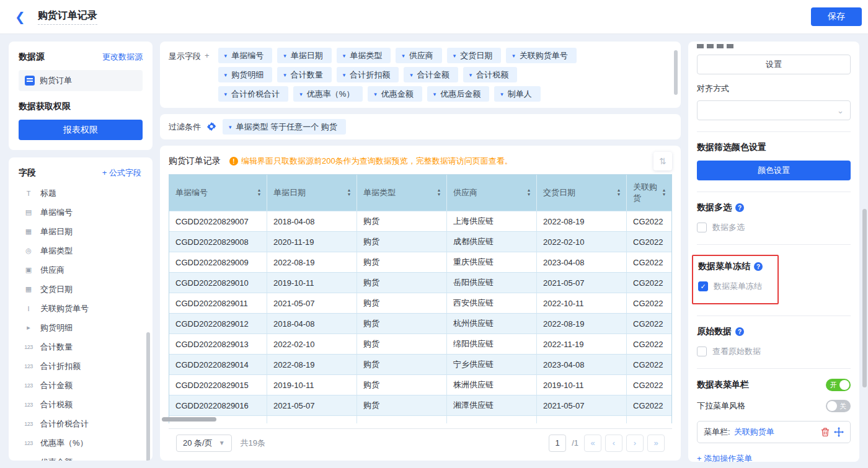  I want to click on field-item-number: 123优惠金额, so click(83, 456).